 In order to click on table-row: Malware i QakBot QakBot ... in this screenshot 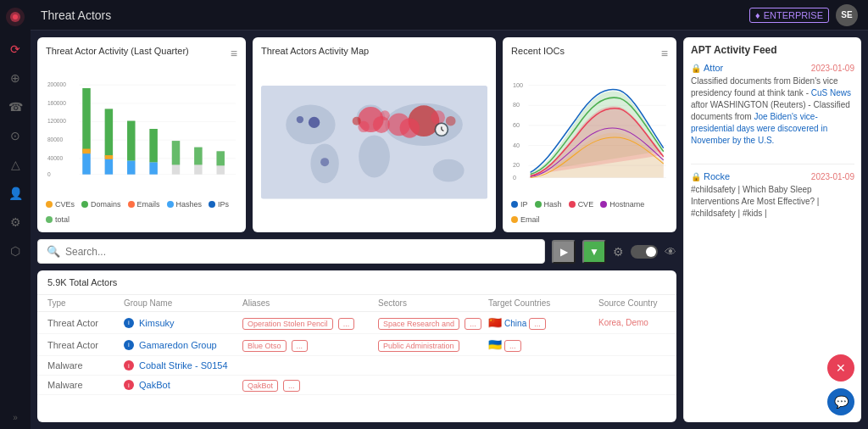, I will do `click(357, 385)`.